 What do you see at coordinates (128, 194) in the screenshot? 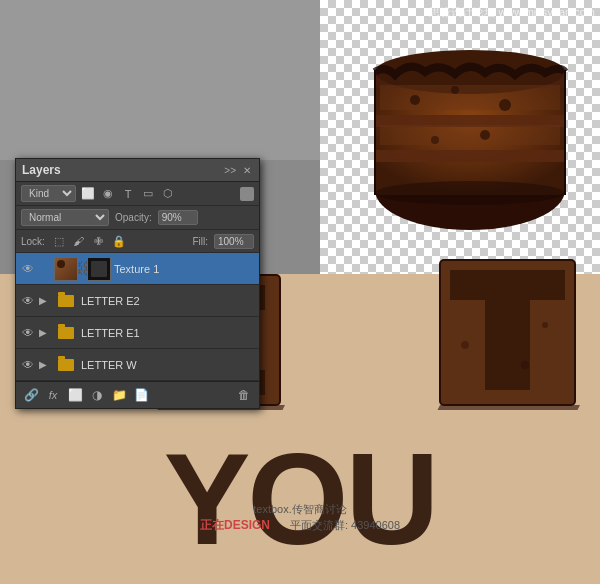
I see `filter-text-icon: T` at bounding box center [128, 194].